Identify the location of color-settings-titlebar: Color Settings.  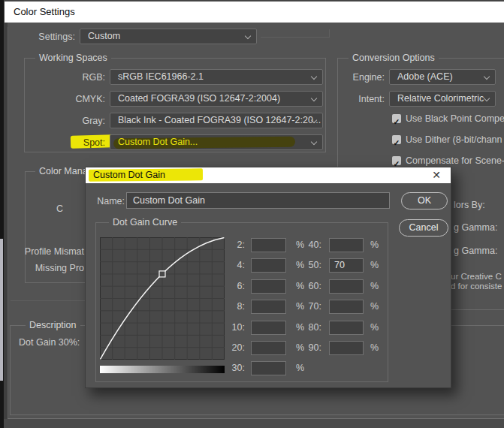
(254, 12).